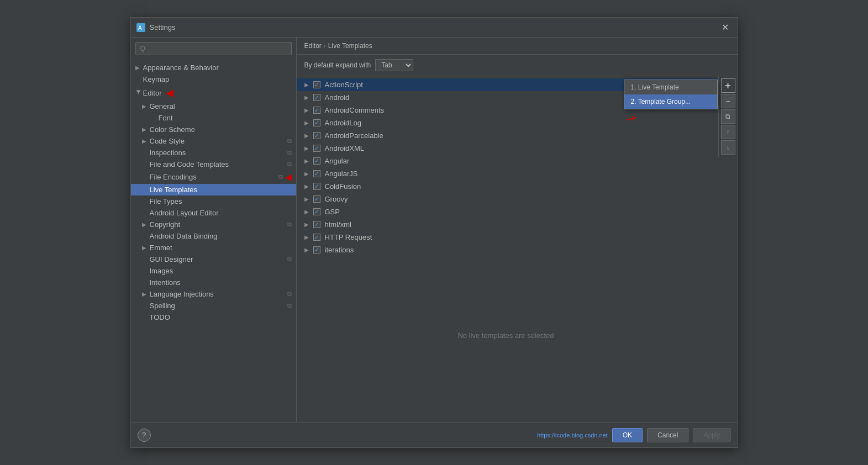  Describe the element at coordinates (185, 213) in the screenshot. I see `sidebar-item-label: Android Layout Editor` at that location.